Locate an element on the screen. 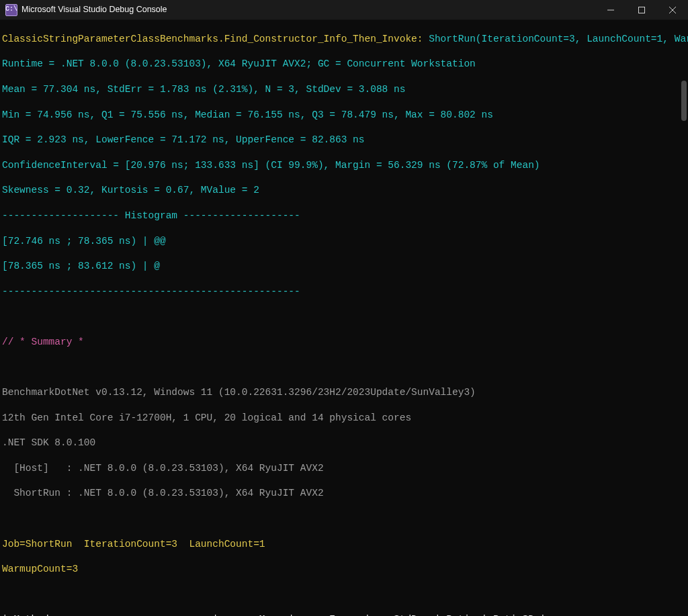 This screenshot has height=616, width=688. env-line: ShortRun : .NET 8.0.0 (8.0.23.53103), X6… is located at coordinates (344, 493).